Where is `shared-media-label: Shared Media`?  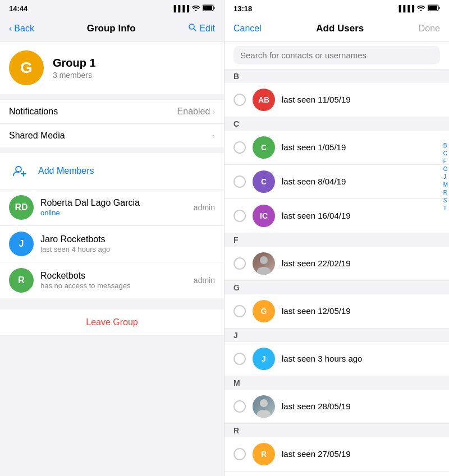 shared-media-label: Shared Media is located at coordinates (37, 136).